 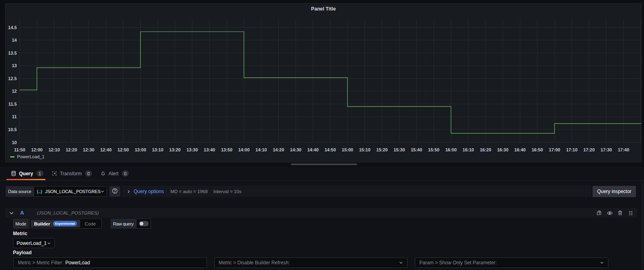 What do you see at coordinates (554, 150) in the screenshot?
I see `svg-text: 17:00` at bounding box center [554, 150].